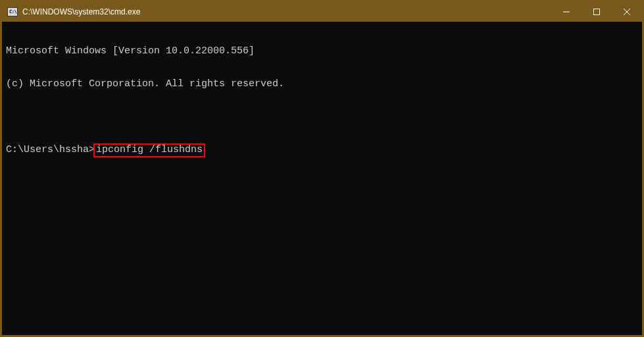 The height and width of the screenshot is (337, 644). Describe the element at coordinates (322, 51) in the screenshot. I see `version-line: Microsoft Windows [Version 10.0.22000.55…` at that location.